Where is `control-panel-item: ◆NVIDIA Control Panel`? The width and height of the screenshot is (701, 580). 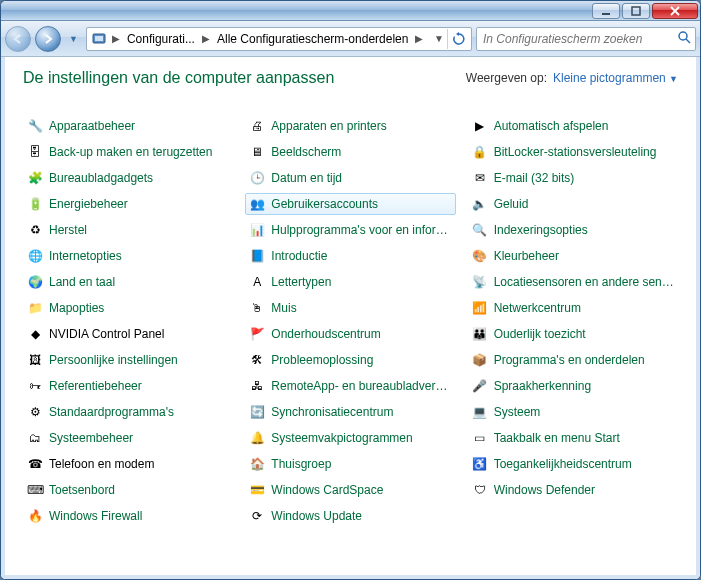 control-panel-item: ◆NVIDIA Control Panel is located at coordinates (128, 334).